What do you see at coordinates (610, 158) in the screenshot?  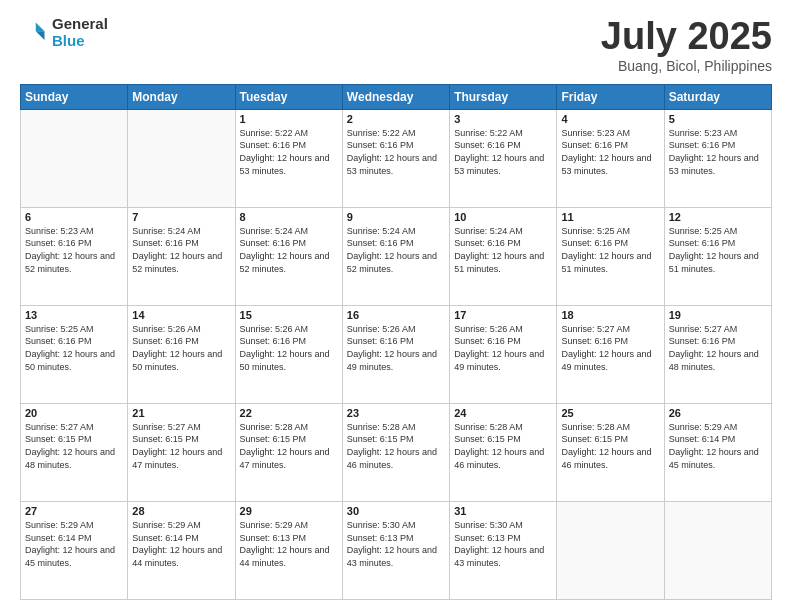 I see `calendar-cell: 4Sunrise: 5:23 AMSunset: 6:16 PMDaylight…` at bounding box center [610, 158].